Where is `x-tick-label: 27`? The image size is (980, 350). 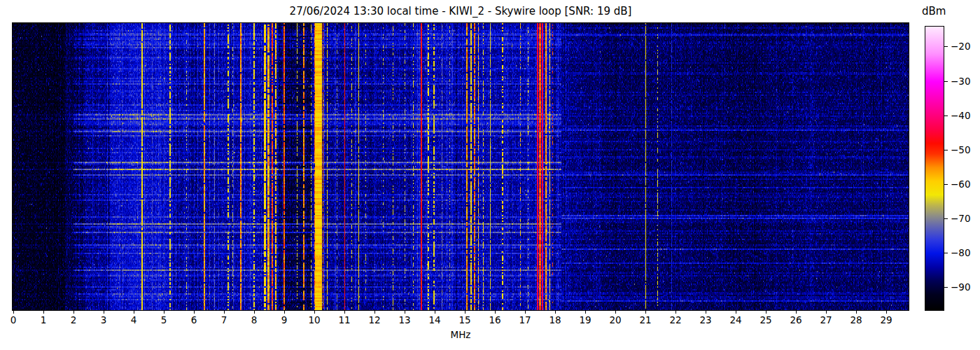 x-tick-label: 27 is located at coordinates (826, 320).